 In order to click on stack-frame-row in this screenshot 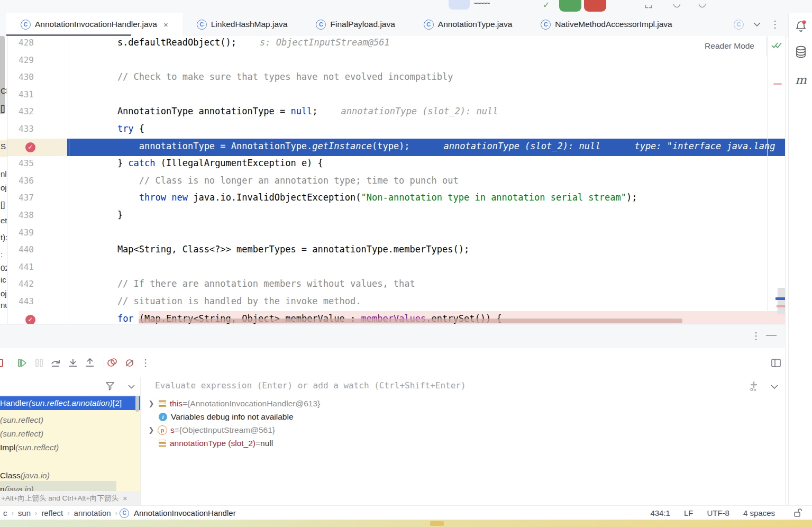, I will do `click(70, 461)`.